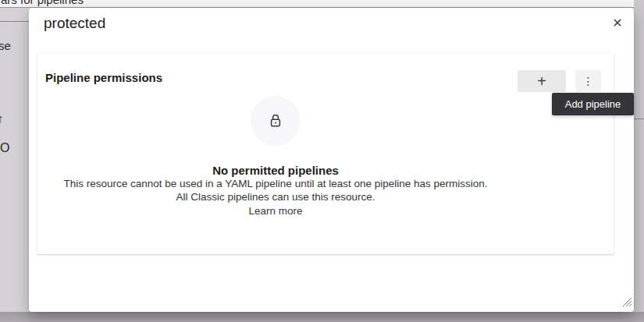 Image resolution: width=644 pixels, height=322 pixels. I want to click on empty-state-title: No permitted pipelines, so click(276, 170).